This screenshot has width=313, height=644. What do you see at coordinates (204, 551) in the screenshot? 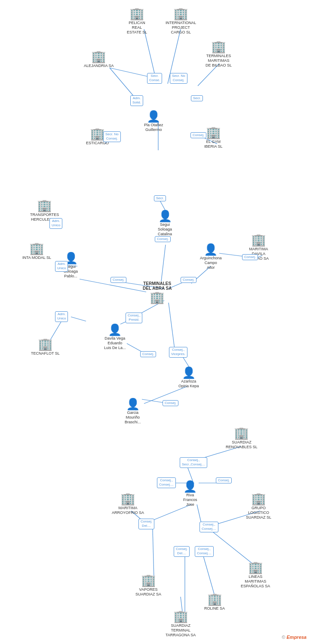
I see `role-consej-consej-lower: Consej.,Consej....` at bounding box center [204, 551].